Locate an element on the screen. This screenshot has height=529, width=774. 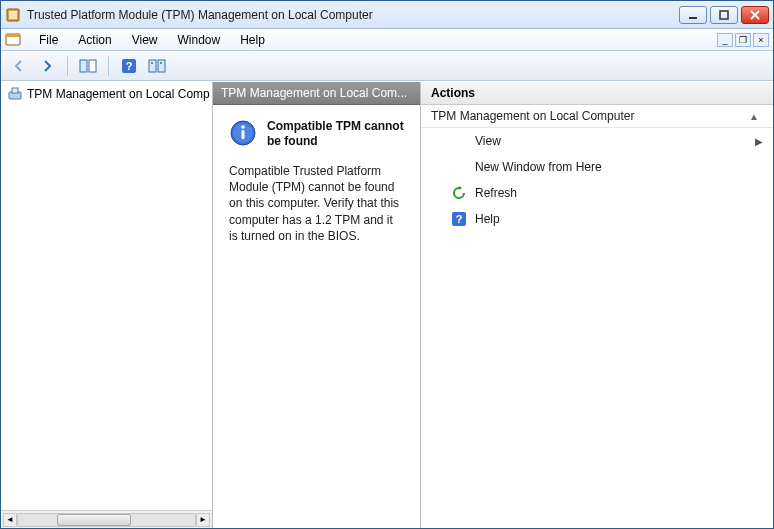
refresh-icon is located at coordinates (459, 193).